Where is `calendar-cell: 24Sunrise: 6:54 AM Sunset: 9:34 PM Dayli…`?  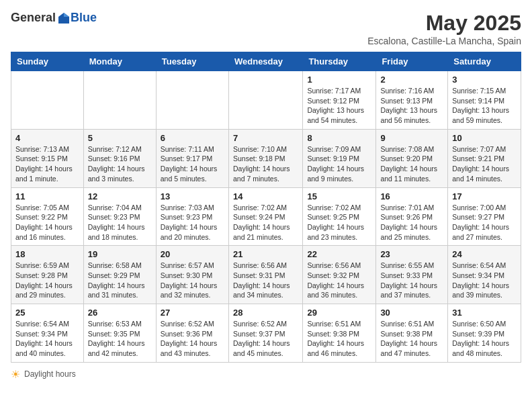
calendar-cell: 24Sunrise: 6:54 AM Sunset: 9:34 PM Dayli… is located at coordinates (485, 275).